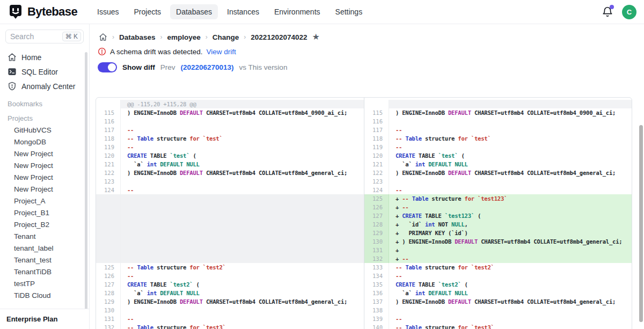 The image size is (644, 329). What do you see at coordinates (377, 302) in the screenshot?
I see `line-number: 137` at bounding box center [377, 302].